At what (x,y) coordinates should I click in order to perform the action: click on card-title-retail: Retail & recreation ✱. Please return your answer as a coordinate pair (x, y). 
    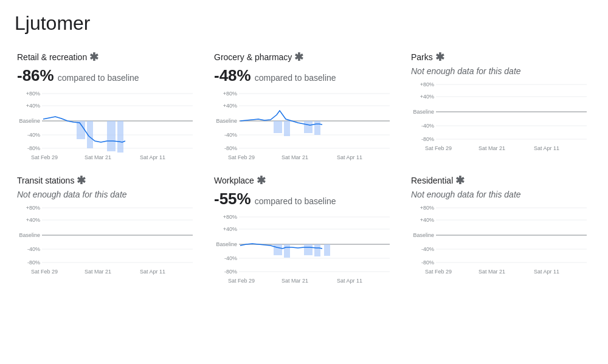
    Looking at the image, I should click on (107, 57).